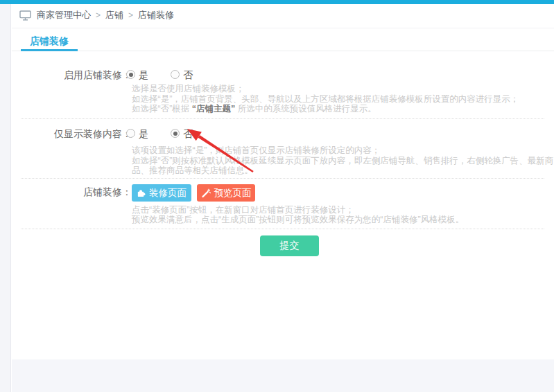  I want to click on only-decoration-radio-no, so click(175, 133).